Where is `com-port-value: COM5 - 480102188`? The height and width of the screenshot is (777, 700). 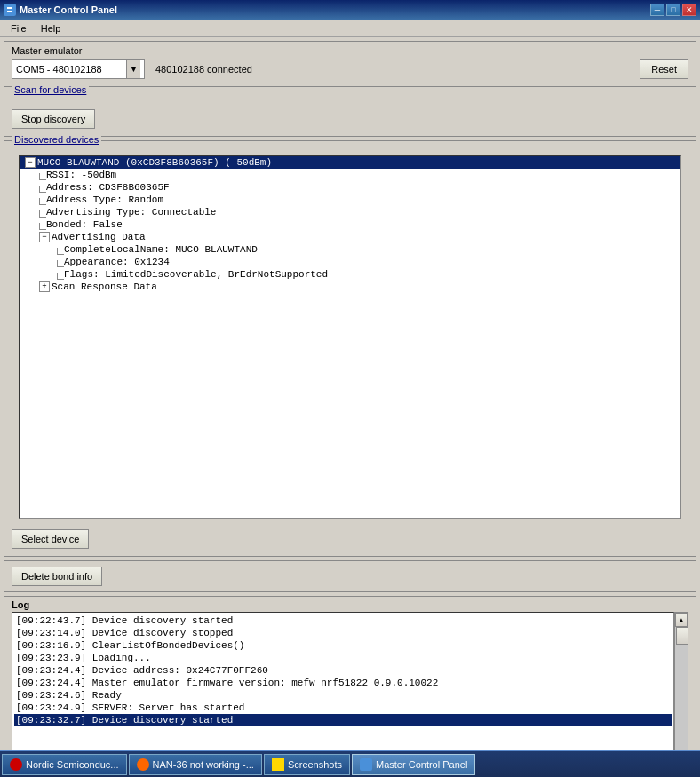 com-port-value: COM5 - 480102188 is located at coordinates (59, 69).